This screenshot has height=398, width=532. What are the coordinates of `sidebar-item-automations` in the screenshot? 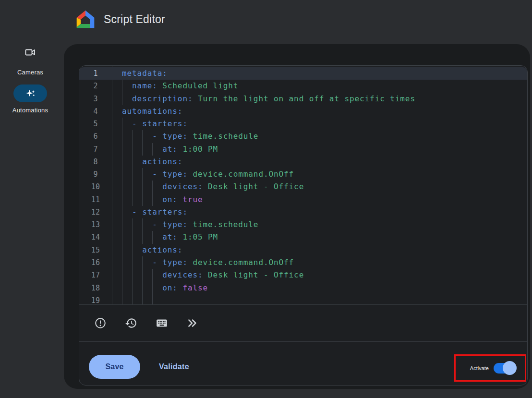 It's located at (30, 93).